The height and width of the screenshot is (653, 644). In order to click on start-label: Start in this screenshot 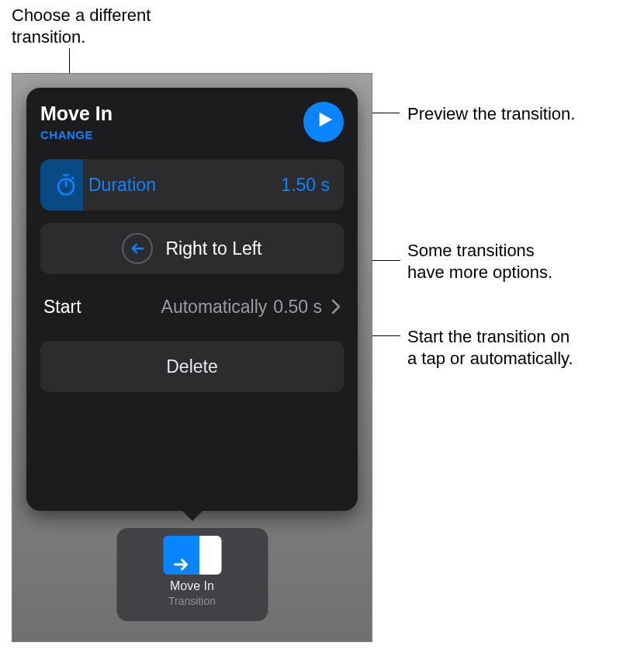, I will do `click(62, 307)`.